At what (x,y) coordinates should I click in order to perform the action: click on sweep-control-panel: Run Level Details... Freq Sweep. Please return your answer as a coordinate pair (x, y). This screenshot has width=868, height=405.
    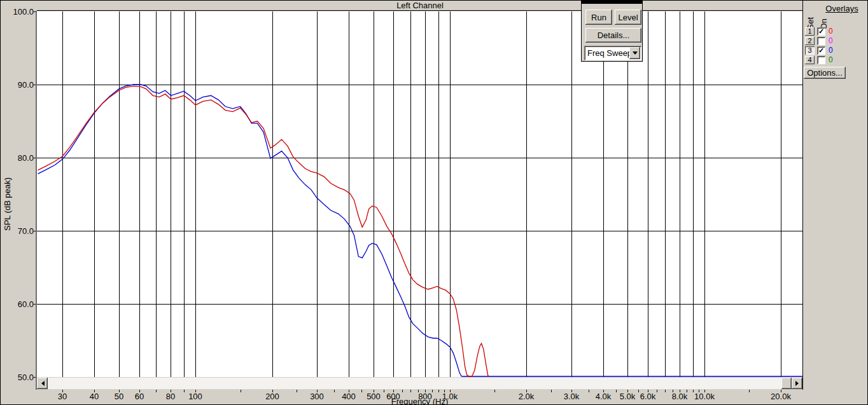
    Looking at the image, I should click on (612, 31).